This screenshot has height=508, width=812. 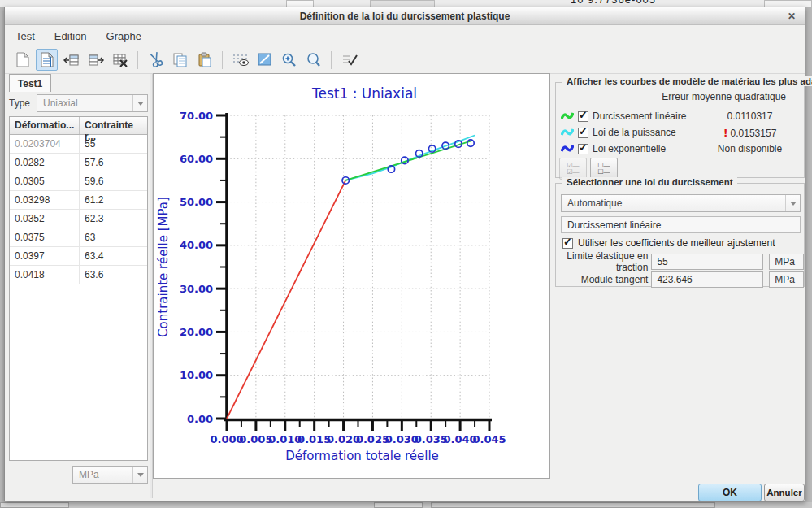 I want to click on best-fit-row: ✓ Utiliser les coefficients de meilleur …, so click(x=669, y=243).